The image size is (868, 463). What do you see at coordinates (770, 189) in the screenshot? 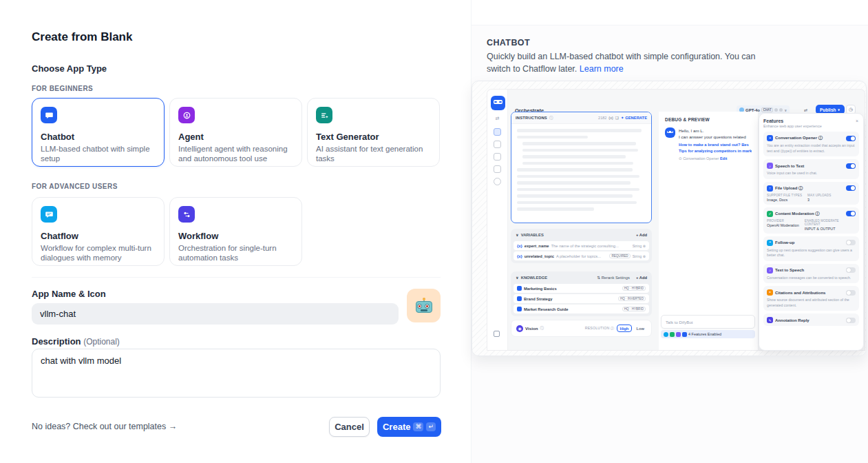
I see `feature-icon: ↑` at bounding box center [770, 189].